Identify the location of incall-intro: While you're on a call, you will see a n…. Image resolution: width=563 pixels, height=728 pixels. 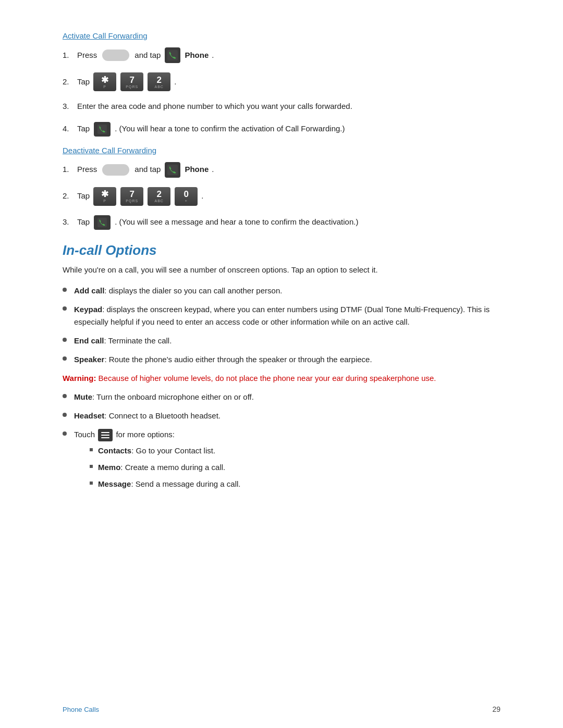
(282, 270).